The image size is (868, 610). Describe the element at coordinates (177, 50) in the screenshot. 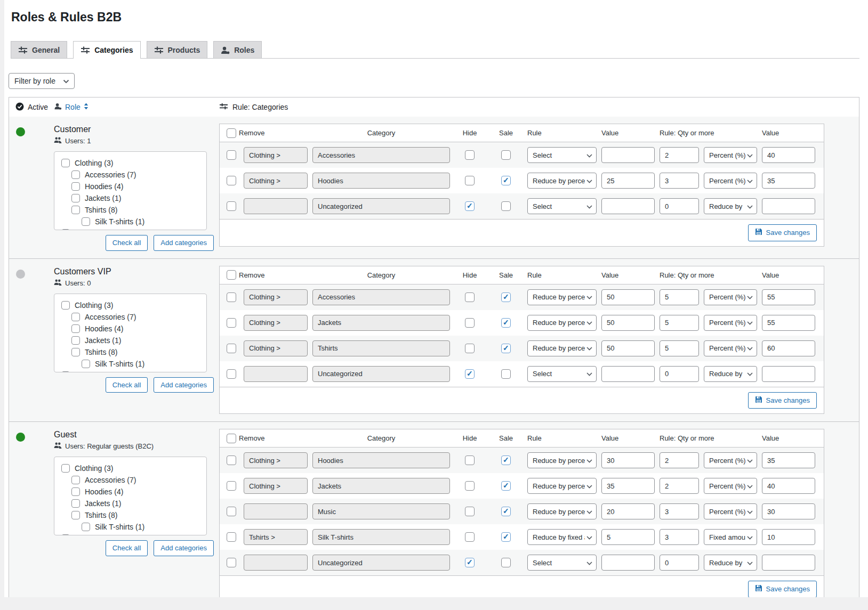

I see `tab-products: Products` at that location.